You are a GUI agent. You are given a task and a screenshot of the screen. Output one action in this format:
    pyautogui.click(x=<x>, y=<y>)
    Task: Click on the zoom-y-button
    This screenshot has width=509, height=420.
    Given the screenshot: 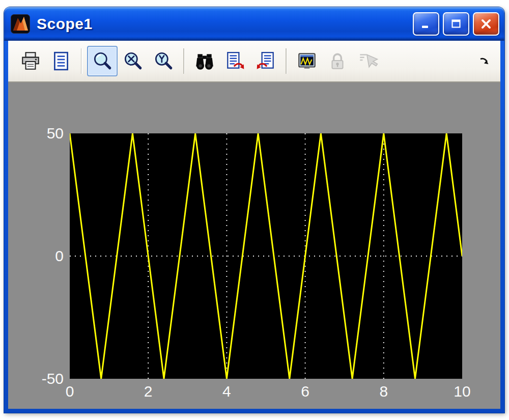 What is the action you would take?
    pyautogui.click(x=163, y=61)
    